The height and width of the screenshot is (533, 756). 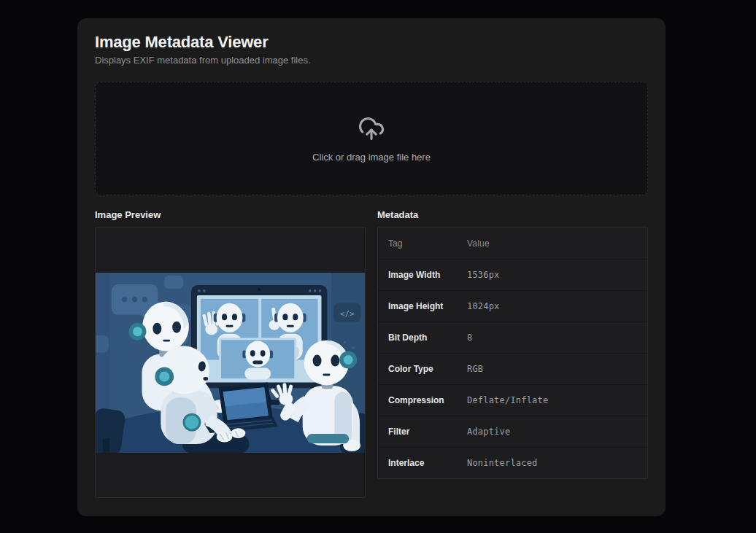 I want to click on table-row: Color Type RGB, so click(x=512, y=369).